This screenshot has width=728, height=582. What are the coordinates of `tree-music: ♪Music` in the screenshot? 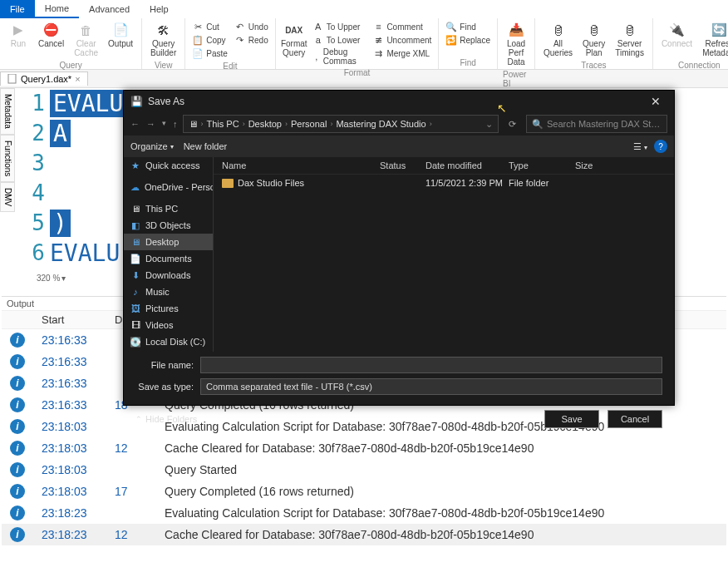 It's located at (168, 292).